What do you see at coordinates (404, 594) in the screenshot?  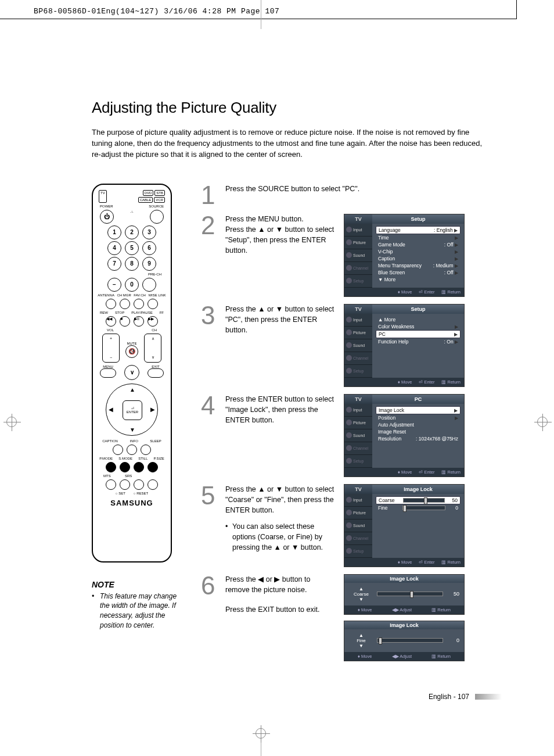 I see `osd-coarse-slider: Image Lock ▲Coarse▼ 50 ♦ Move◀▶ Adjust▥ …` at bounding box center [404, 594].